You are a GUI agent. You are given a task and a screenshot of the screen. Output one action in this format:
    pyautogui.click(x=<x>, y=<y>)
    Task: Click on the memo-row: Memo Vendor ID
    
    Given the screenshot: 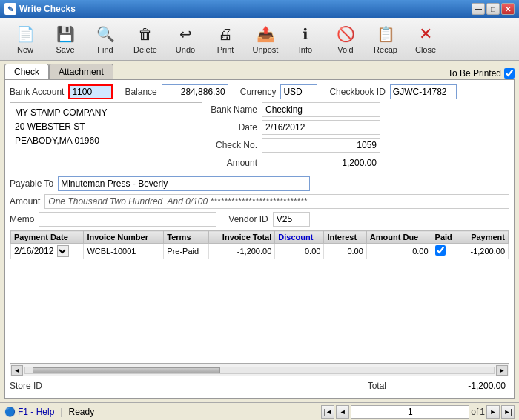 What is the action you would take?
    pyautogui.click(x=260, y=219)
    